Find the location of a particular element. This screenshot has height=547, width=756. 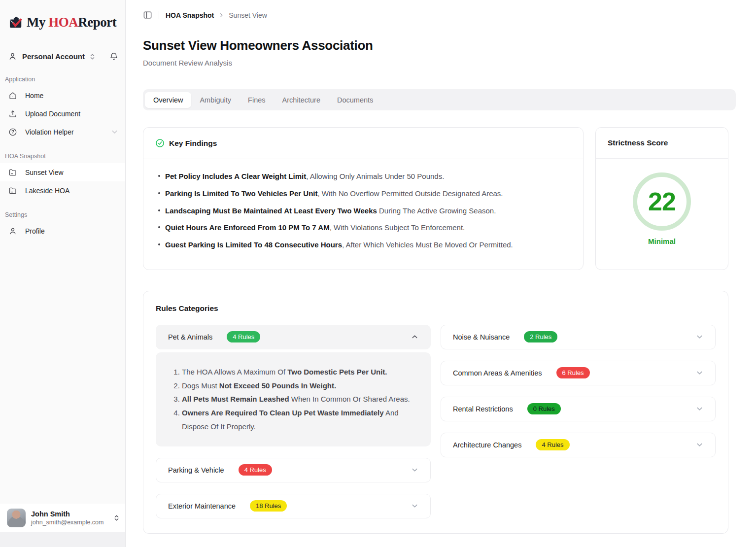

logo-wordmark: My HOAReport is located at coordinates (71, 23).